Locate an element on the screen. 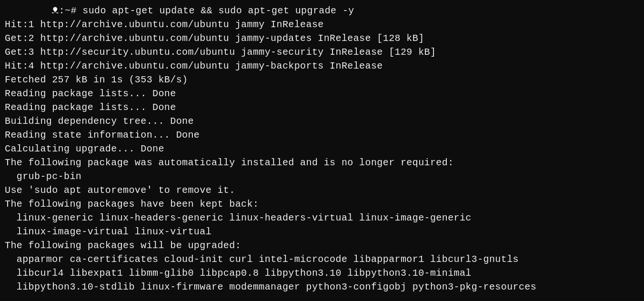  line-calc: Calculating upgrade... Done is located at coordinates (322, 149).